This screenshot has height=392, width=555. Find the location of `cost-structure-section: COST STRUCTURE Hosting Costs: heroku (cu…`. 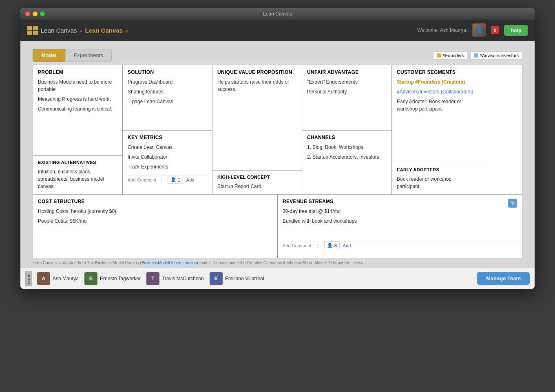

cost-structure-section: COST STRUCTURE Hosting Costs: heroku (cu… is located at coordinates (155, 226).